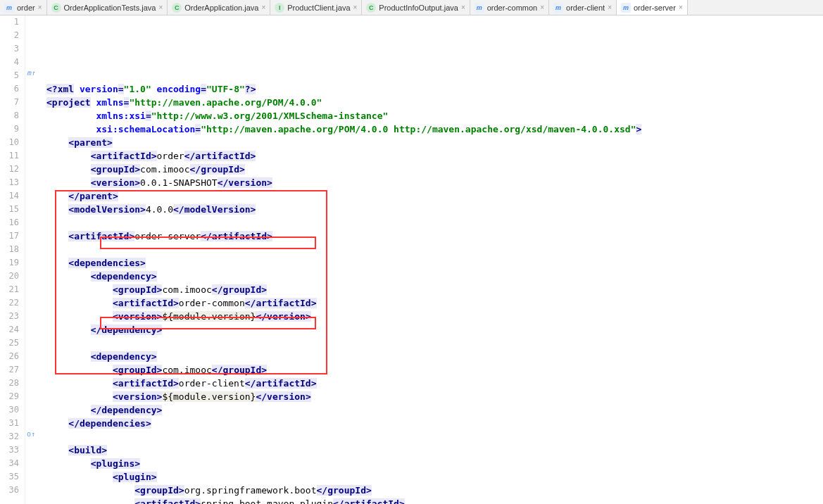 Image resolution: width=823 pixels, height=504 pixels. Describe the element at coordinates (652, 7) in the screenshot. I see `tab-order-server: morder-server×` at that location.